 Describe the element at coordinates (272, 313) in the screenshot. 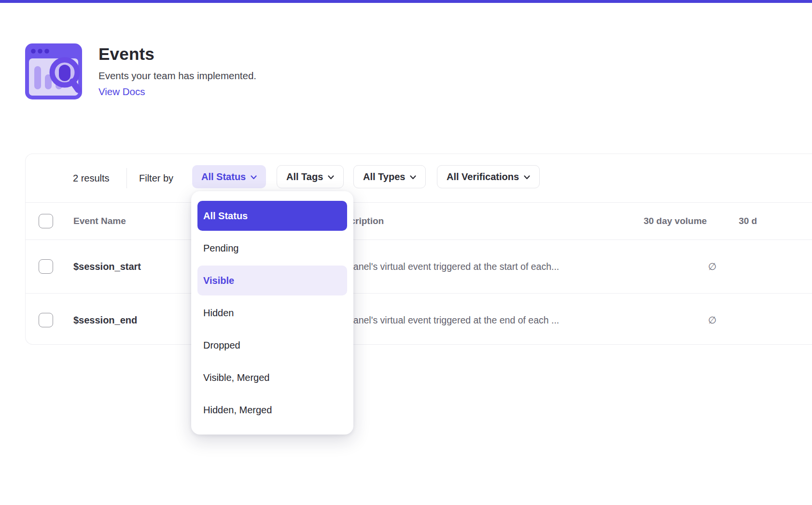

I see `status-dropdown-menu: All Status Pending Visible Hidden Droppe…` at that location.